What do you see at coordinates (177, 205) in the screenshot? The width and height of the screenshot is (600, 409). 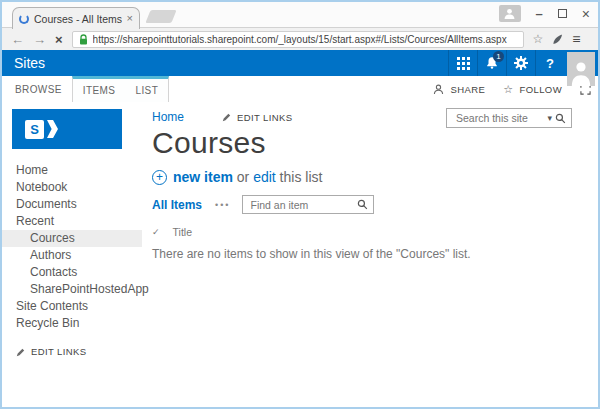 I see `view-all-items: All Items` at bounding box center [177, 205].